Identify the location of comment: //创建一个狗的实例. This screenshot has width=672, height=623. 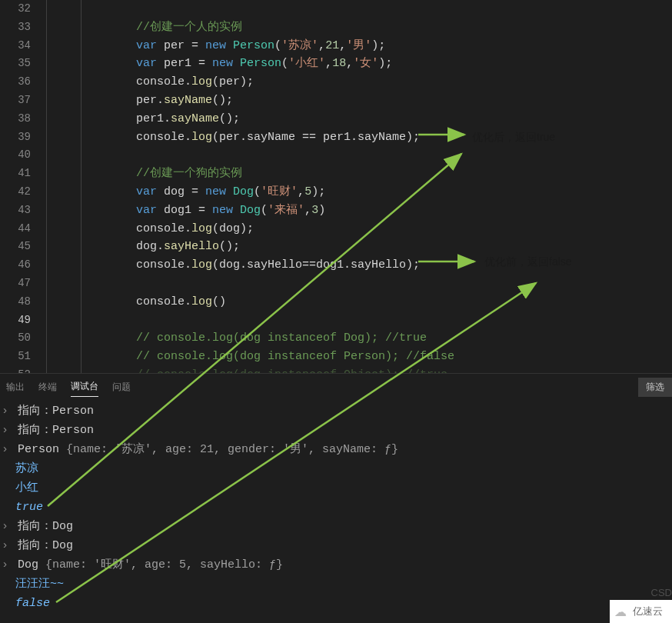
(189, 174).